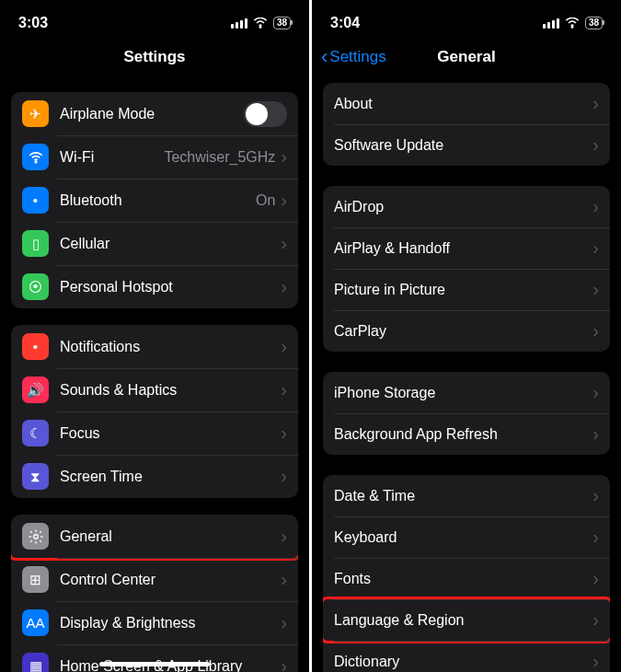 The image size is (621, 672). I want to click on settings-row-airplay-handoff: AirPlay & Handoff›, so click(466, 249).